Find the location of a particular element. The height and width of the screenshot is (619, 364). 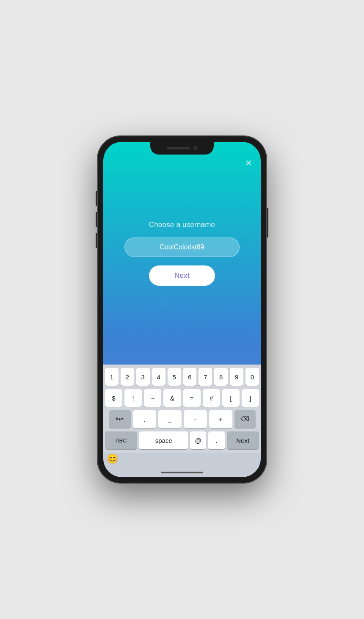

mid-row: #+= . _ - + ⌫ is located at coordinates (182, 419).